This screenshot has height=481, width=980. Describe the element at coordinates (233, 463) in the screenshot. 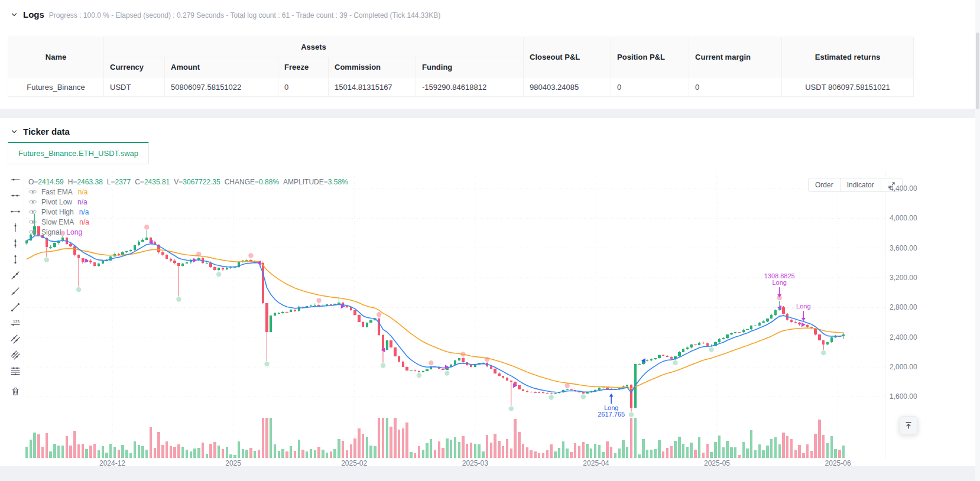

I see `time-axis-label: 2025` at that location.